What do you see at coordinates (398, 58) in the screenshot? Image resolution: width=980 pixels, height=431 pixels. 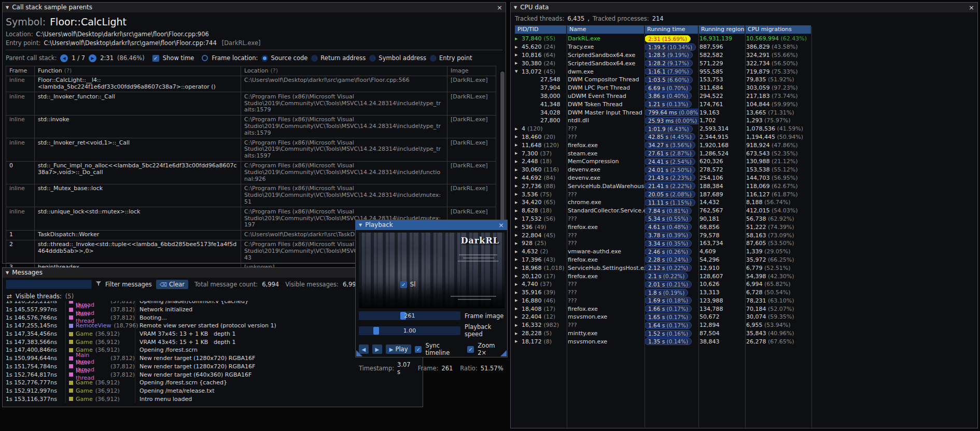 I see `frame-location-radio: Symbol address` at bounding box center [398, 58].